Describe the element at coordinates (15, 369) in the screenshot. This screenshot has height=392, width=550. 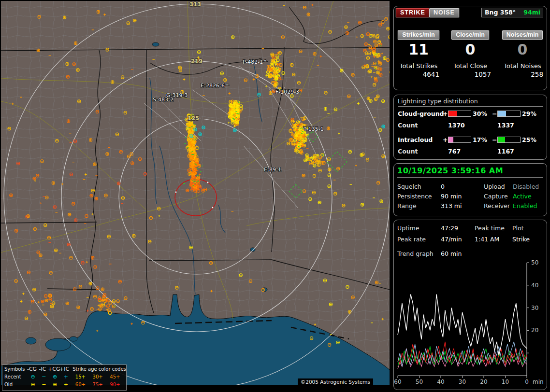
I see `legend-symbols-header: Symbols` at that location.